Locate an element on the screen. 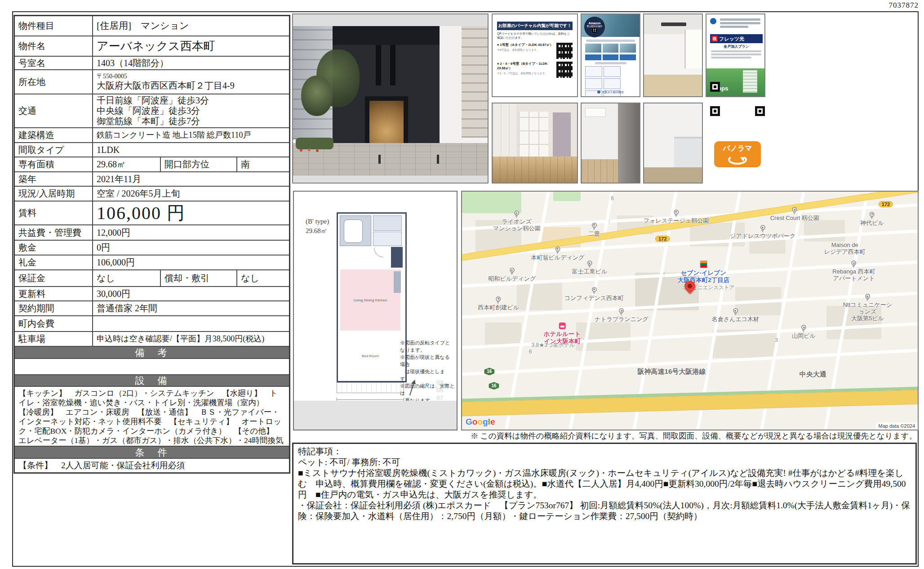 The image size is (924, 569). floorplan-note-line: ※図面が現状と異なる場合 is located at coordinates (427, 361).